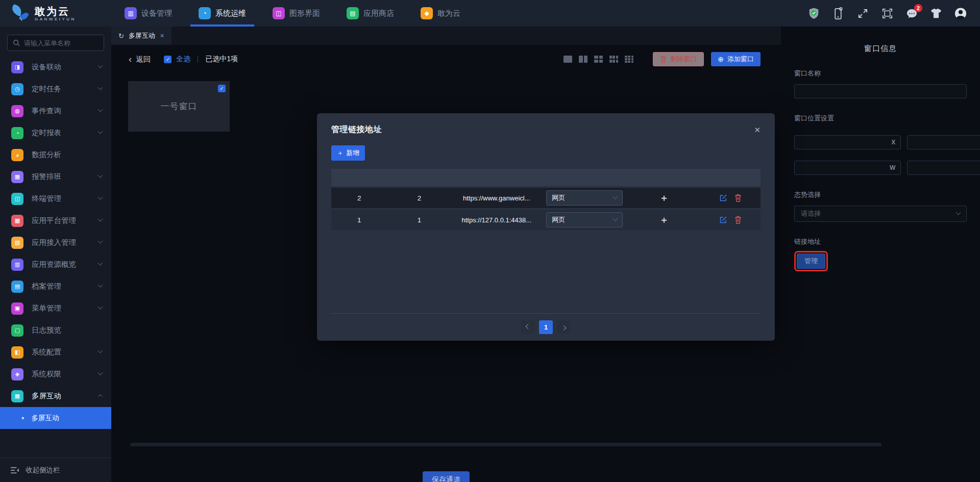  I want to click on layout-6-icon, so click(614, 59).